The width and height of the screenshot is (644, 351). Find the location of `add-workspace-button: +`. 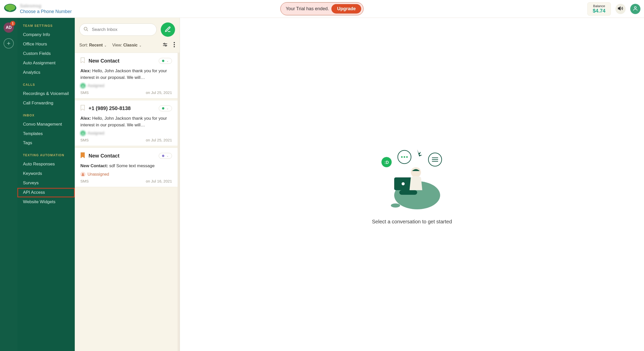

add-workspace-button: + is located at coordinates (9, 43).